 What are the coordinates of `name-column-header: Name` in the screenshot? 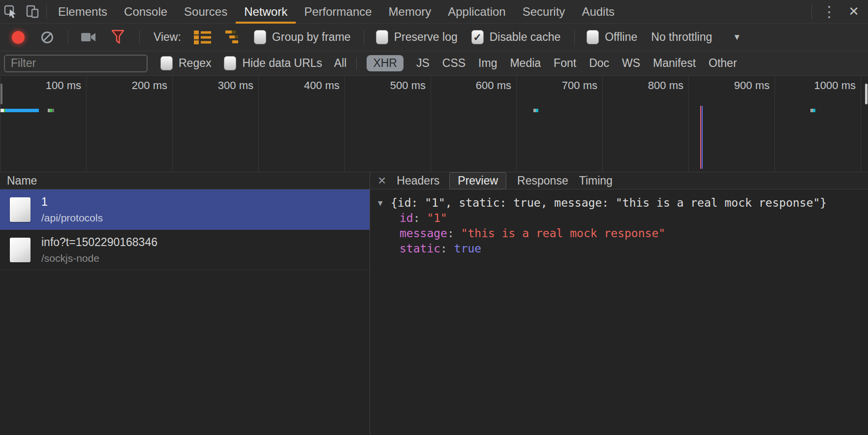 It's located at (185, 181).